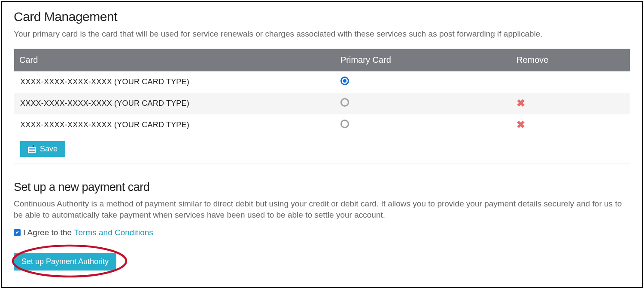 This screenshot has width=644, height=289. What do you see at coordinates (49, 149) in the screenshot?
I see `save-button-label: Save` at bounding box center [49, 149].